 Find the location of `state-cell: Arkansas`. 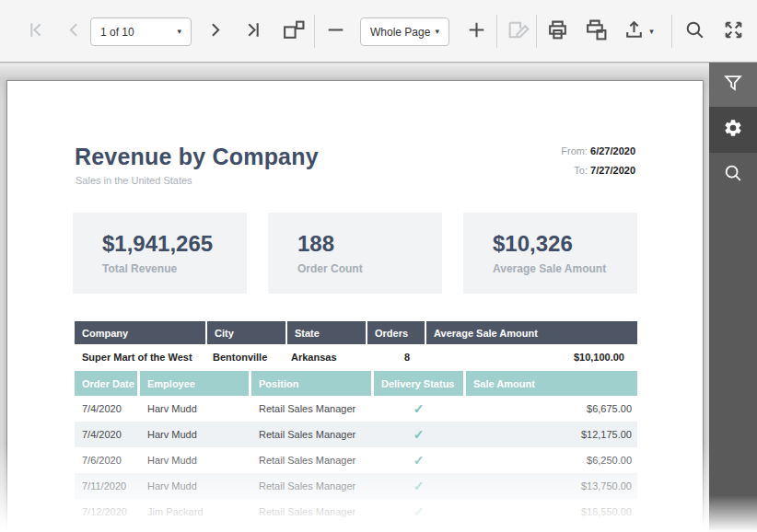

state-cell: Arkansas is located at coordinates (322, 357).